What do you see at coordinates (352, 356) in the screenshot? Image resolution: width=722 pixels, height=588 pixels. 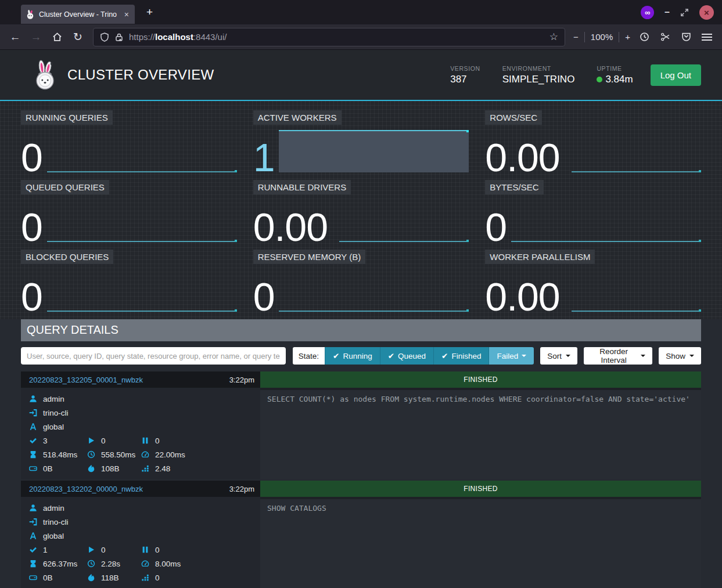 I see `filter-running-button: ✔ Running` at bounding box center [352, 356].